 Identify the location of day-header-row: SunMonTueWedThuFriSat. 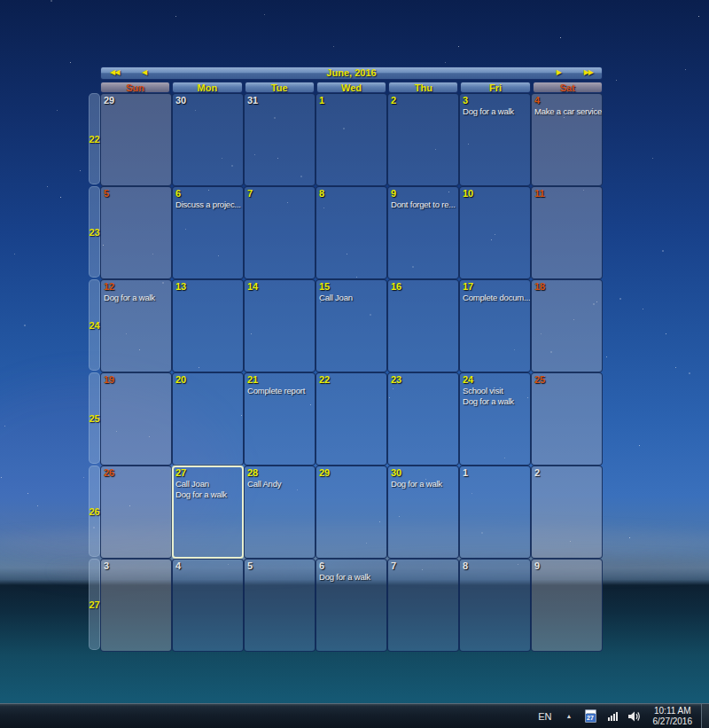
(351, 87).